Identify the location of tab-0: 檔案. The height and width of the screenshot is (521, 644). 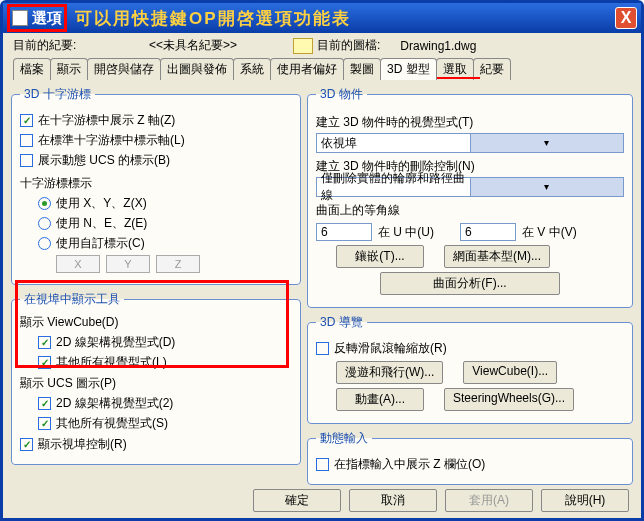
(32, 69).